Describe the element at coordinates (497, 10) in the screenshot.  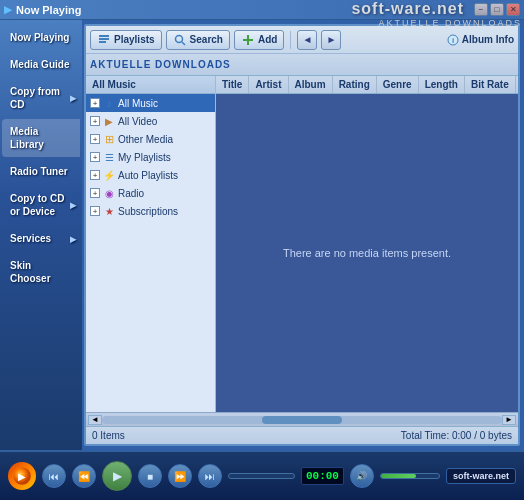
I see `maximize-button: □` at that location.